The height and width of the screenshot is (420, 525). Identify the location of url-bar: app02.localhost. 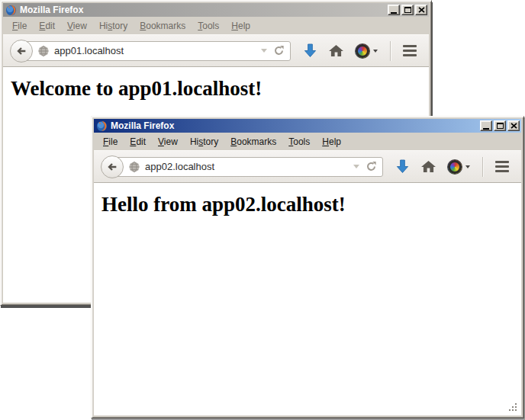
(247, 167).